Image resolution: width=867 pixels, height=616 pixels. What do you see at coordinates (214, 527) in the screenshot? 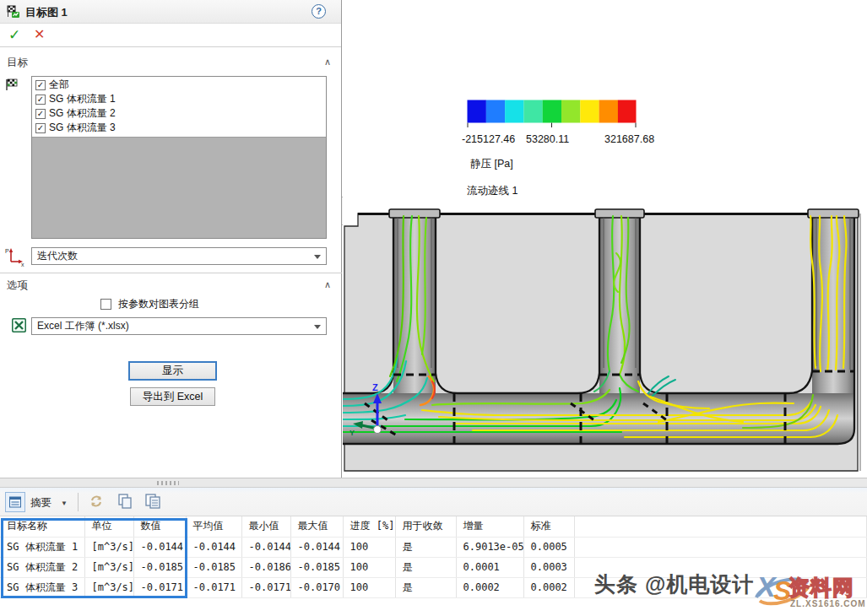
I see `col-header: 平均值` at bounding box center [214, 527].